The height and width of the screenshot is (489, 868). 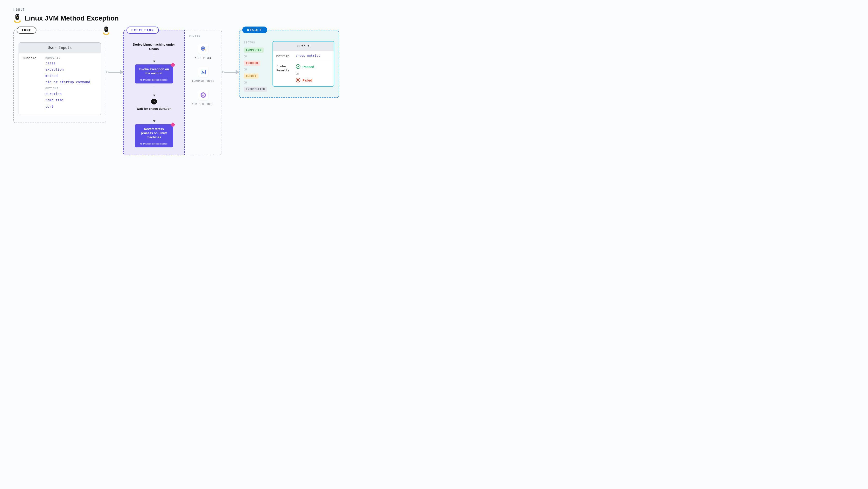 I want to click on probe-item: COMMAND PROBE, so click(x=203, y=75).